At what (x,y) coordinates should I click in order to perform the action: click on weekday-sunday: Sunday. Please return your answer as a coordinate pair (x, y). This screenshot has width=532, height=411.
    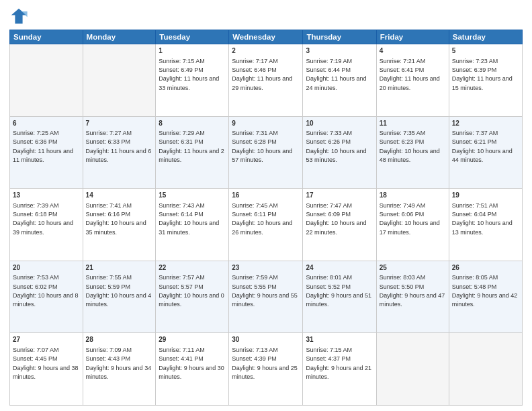
    Looking at the image, I should click on (47, 38).